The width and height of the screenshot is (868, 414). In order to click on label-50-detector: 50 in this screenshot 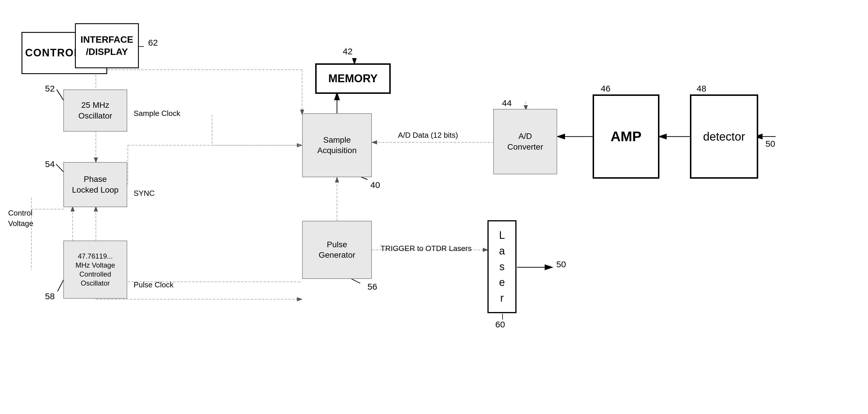, I will do `click(770, 144)`.